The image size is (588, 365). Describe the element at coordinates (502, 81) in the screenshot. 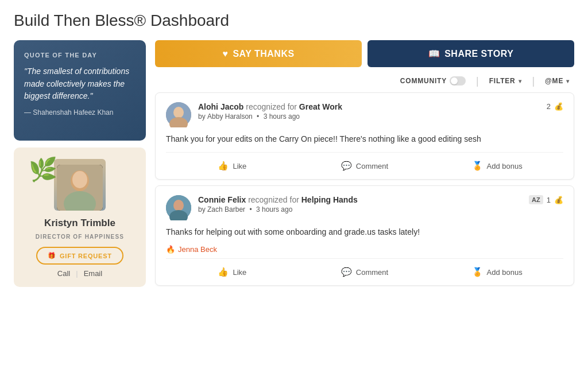

I see `filter-label: FILTER` at that location.